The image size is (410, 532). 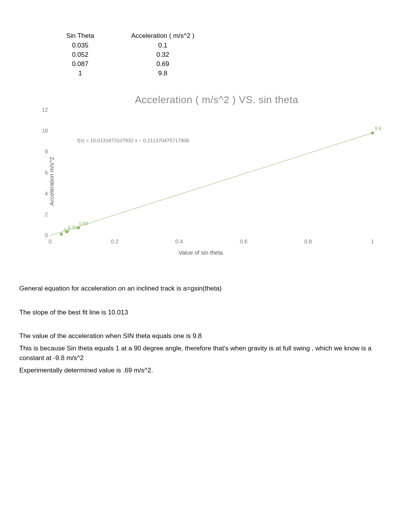 What do you see at coordinates (43, 131) in the screenshot?
I see `y-tick-label: 10` at bounding box center [43, 131].